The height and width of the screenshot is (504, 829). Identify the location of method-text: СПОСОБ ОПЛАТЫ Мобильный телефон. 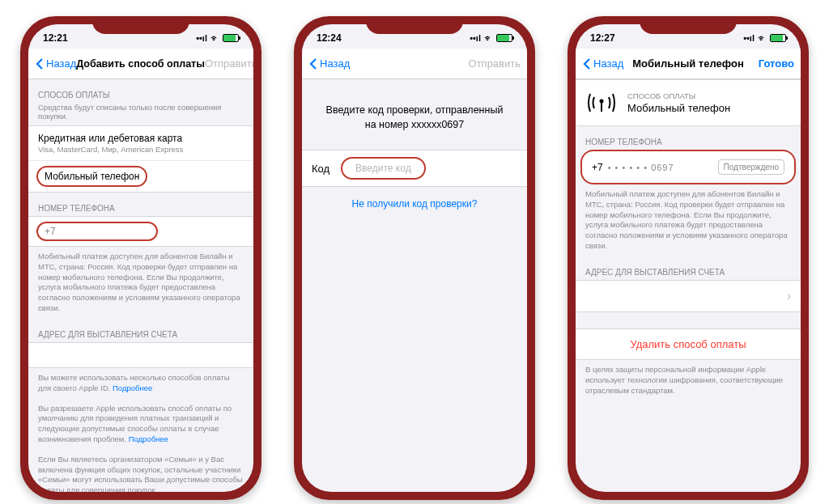
(678, 103).